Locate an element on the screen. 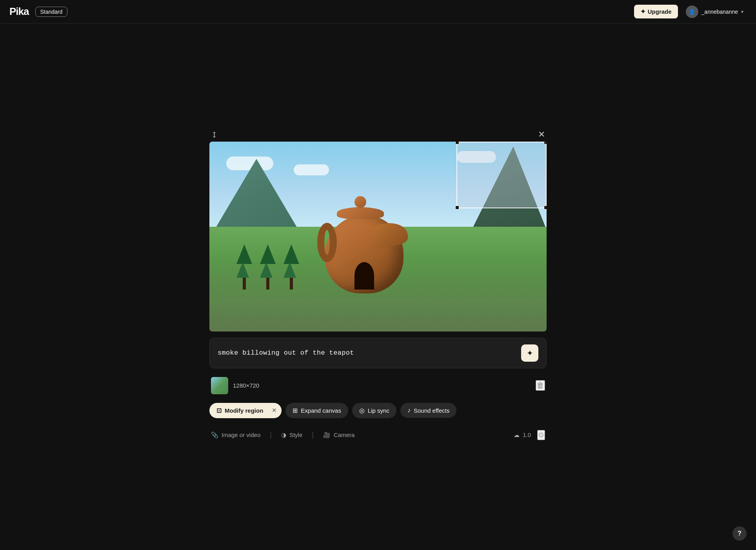  style-item: ◑ Style is located at coordinates (292, 435).